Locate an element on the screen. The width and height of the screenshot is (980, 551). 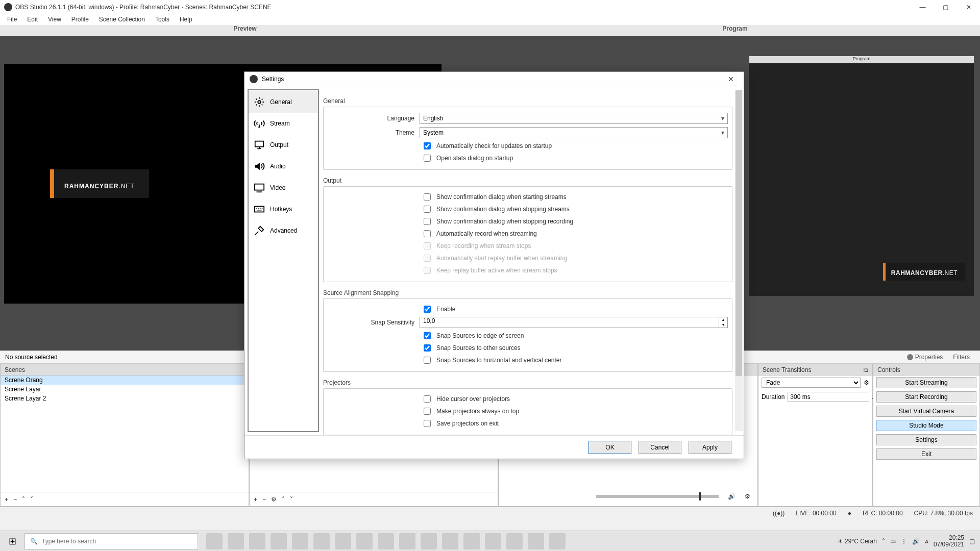
close-button: ✕ is located at coordinates (969, 7).